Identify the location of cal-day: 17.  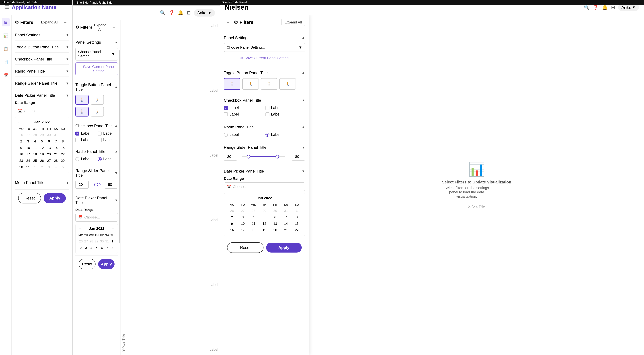
(242, 230).